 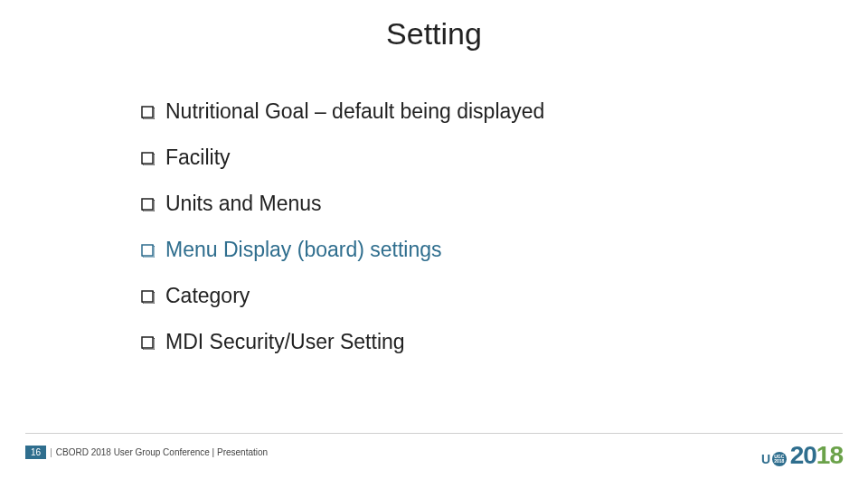 What do you see at coordinates (304, 249) in the screenshot?
I see `list-item-text: Menu Display (board) settings` at bounding box center [304, 249].